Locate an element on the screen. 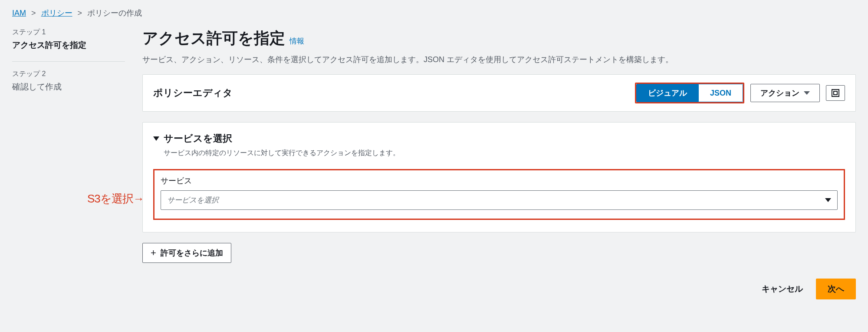 The width and height of the screenshot is (868, 332). next-button: 次へ is located at coordinates (836, 289).